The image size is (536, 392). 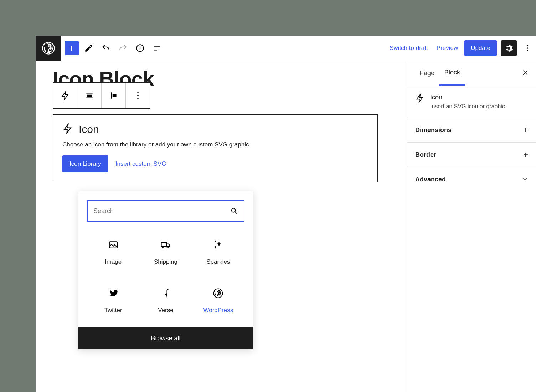 What do you see at coordinates (166, 249) in the screenshot?
I see `shipping-icon` at bounding box center [166, 249].